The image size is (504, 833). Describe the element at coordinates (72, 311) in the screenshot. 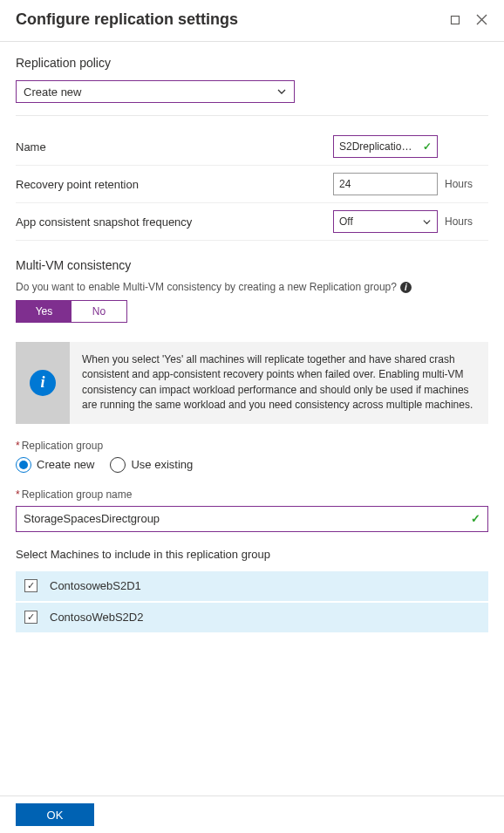

I see `multivm-toggle: Yes No` at that location.